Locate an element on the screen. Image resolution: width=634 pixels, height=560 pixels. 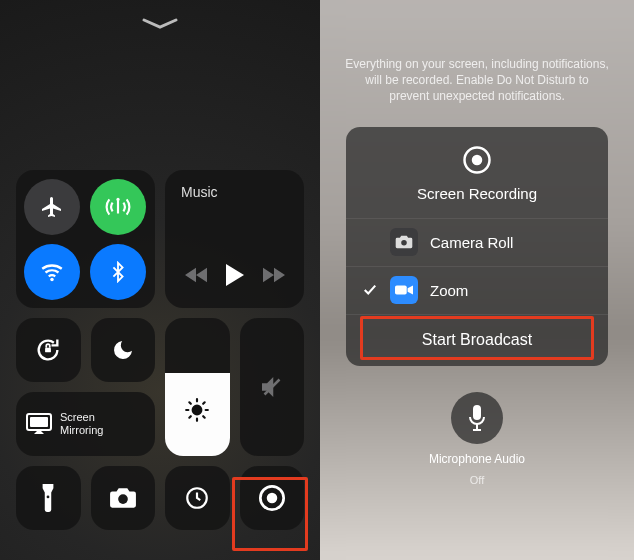
destination-camera-roll: Camera Roll is located at coordinates (477, 242).